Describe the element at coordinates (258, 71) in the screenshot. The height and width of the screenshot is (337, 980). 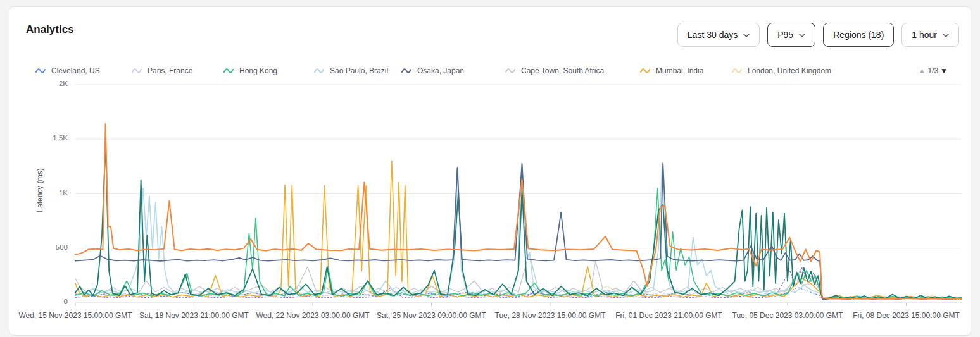
I see `legend-label: Hong Kong` at that location.